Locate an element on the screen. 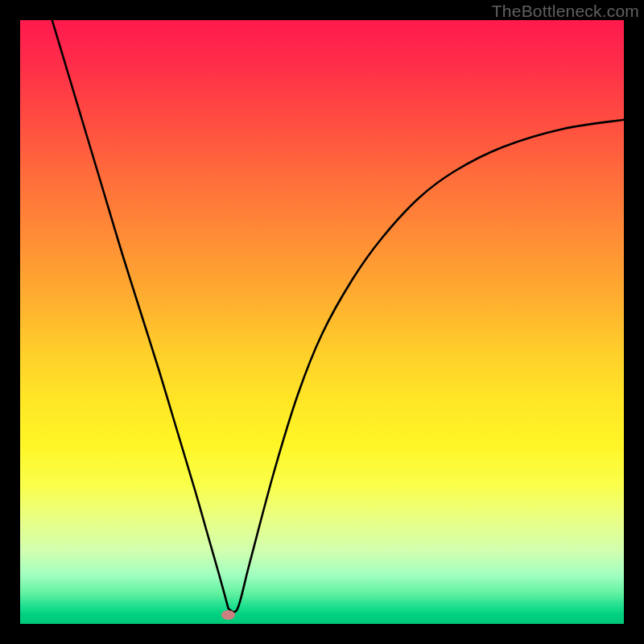  watermark-text: TheBottleneck.com is located at coordinates (565, 11).